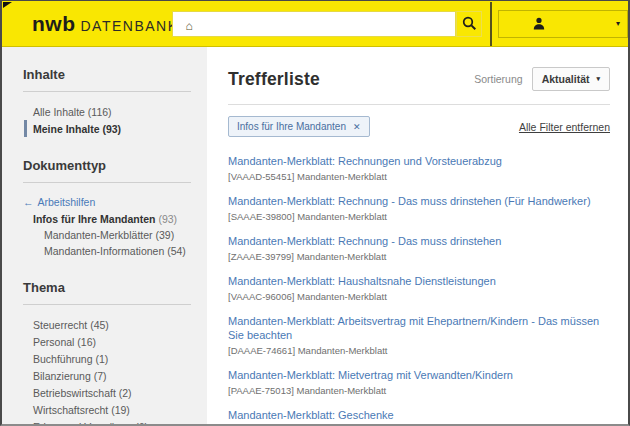  I want to click on page-title: Trefferliste, so click(274, 80).